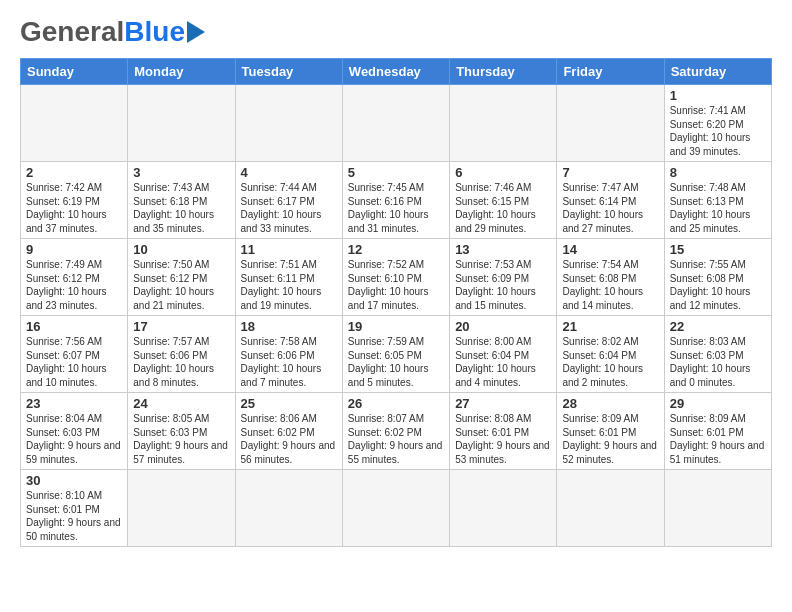  Describe the element at coordinates (288, 354) in the screenshot. I see `calendar-cell: 18Sunrise: 7:58 AM Sunset: 6:06 PM Dayli…` at that location.